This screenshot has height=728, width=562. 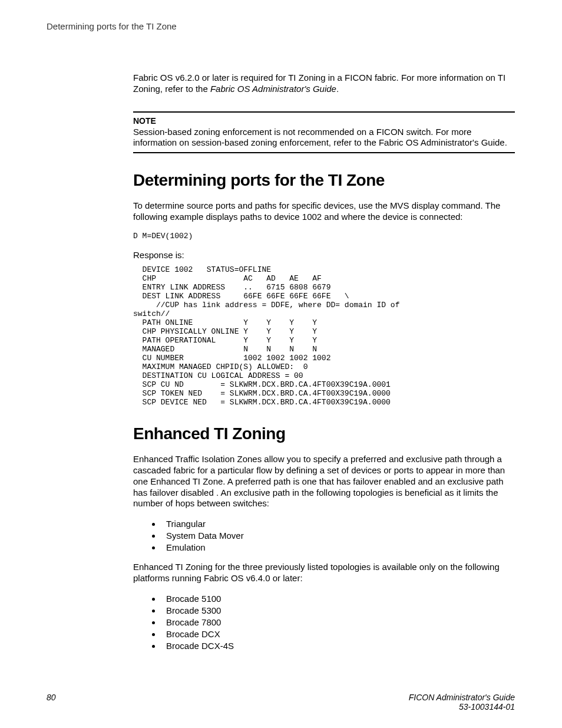 I want to click on list-item: Brocade 7800, so click(x=338, y=622).